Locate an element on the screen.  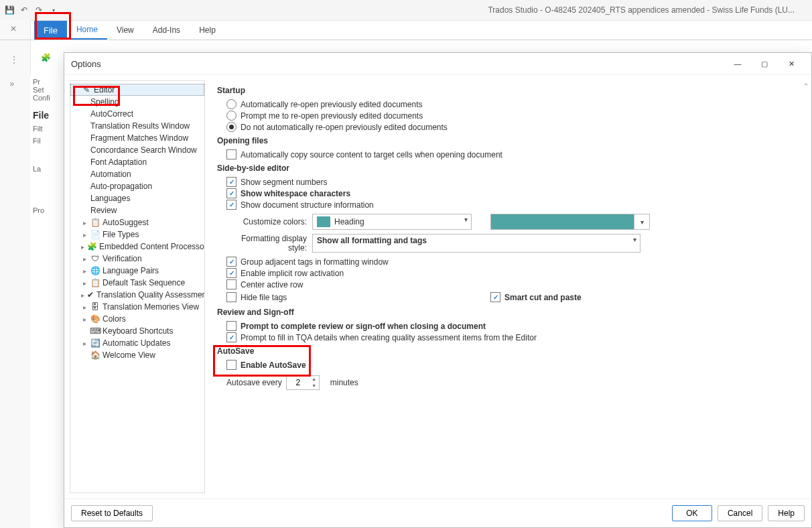
tree-trans-results: Translation Results Window is located at coordinates (137, 126).